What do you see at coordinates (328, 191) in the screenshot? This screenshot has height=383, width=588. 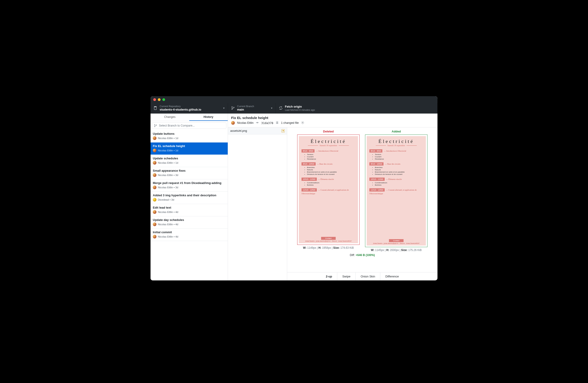 I see `diff-deleted-column: Deleted ÉlectricitéSamedi 18 septembre8h…` at bounding box center [328, 191].